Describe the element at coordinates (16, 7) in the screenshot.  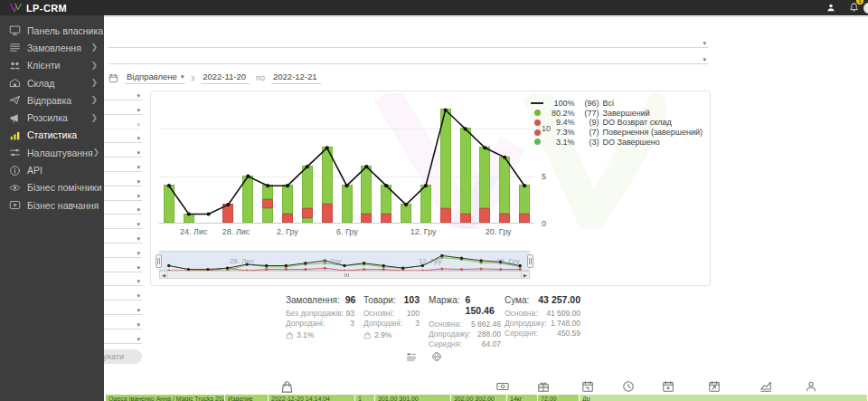
I see `logo-v-icon` at that location.